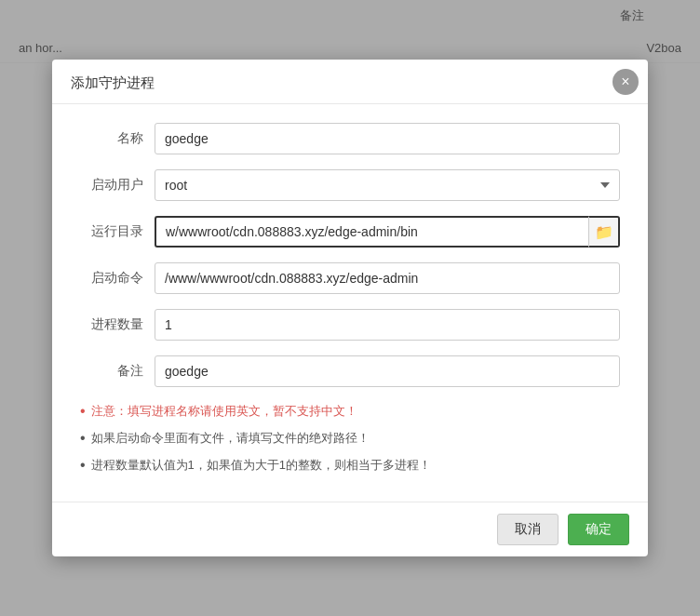  What do you see at coordinates (224, 411) in the screenshot?
I see `note-text-1: 注意：填写进程名称请使用英文，暂不支持中文！` at bounding box center [224, 411].